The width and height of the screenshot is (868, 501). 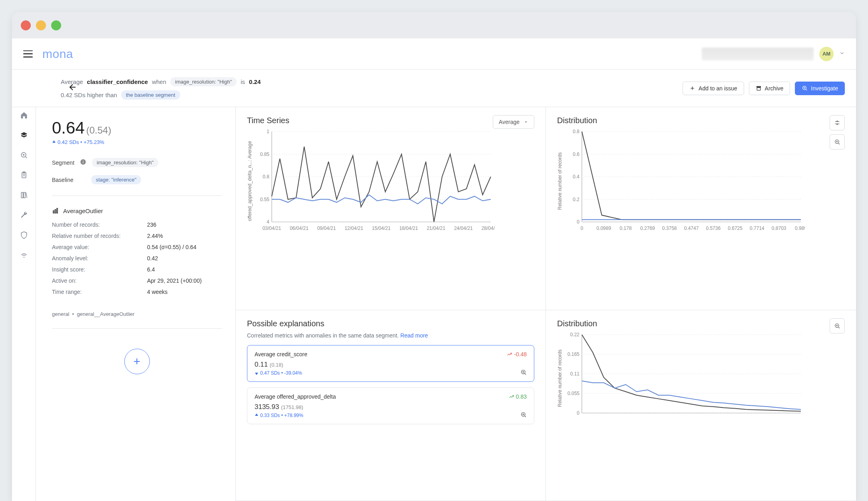 What do you see at coordinates (24, 135) in the screenshot?
I see `insights-icon` at bounding box center [24, 135].